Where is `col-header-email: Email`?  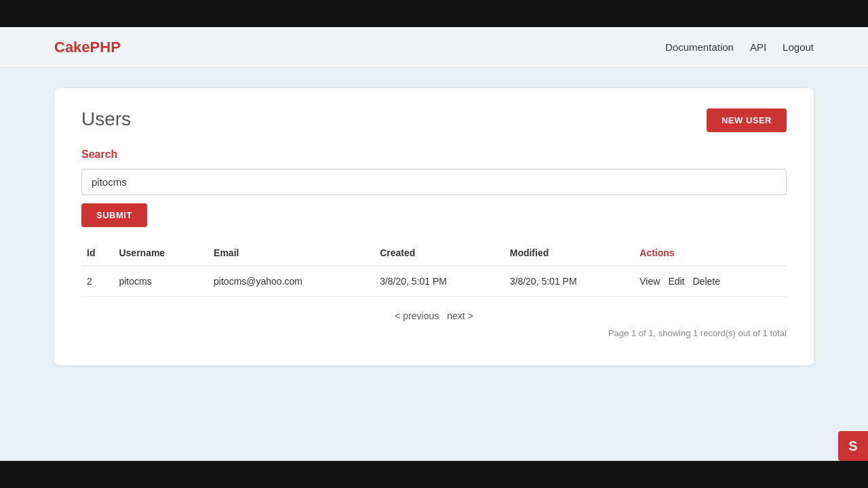
col-header-email: Email is located at coordinates (292, 253).